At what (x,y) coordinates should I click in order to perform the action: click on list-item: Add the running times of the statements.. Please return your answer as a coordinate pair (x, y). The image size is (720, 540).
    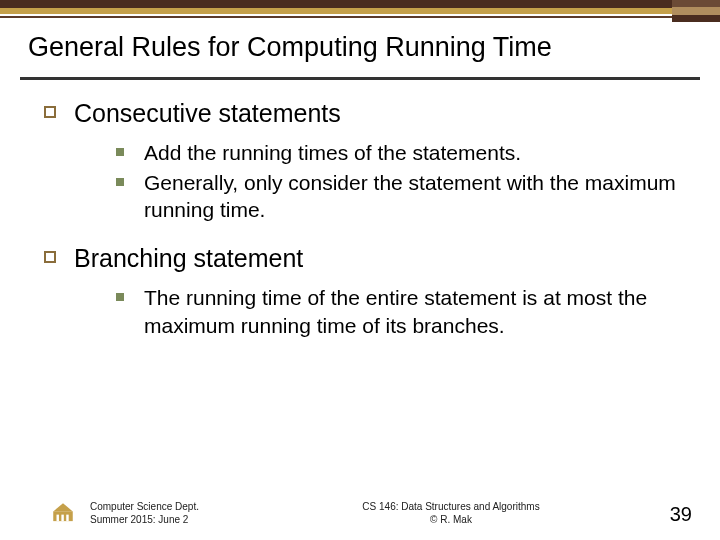
    Looking at the image, I should click on (403, 152).